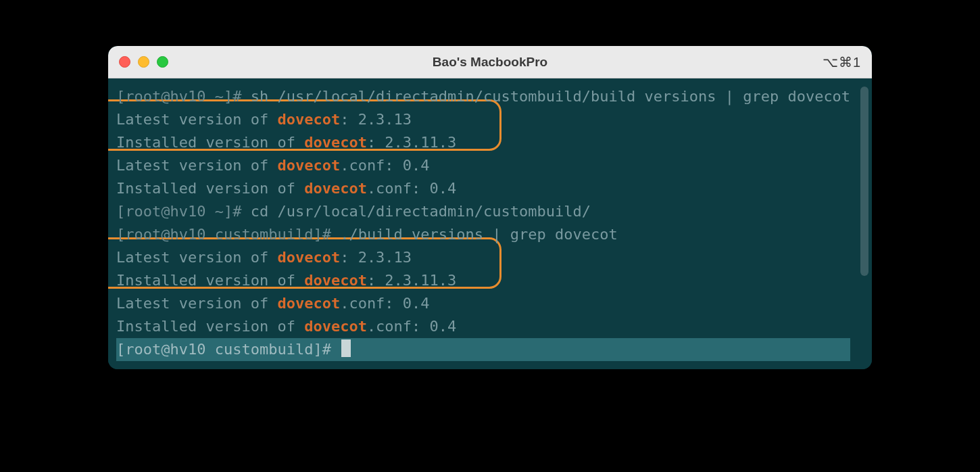 The width and height of the screenshot is (980, 472). What do you see at coordinates (490, 212) in the screenshot?
I see `terminal-line: [root@hv10 ~]# cd /usr/local/directadmin…` at bounding box center [490, 212].